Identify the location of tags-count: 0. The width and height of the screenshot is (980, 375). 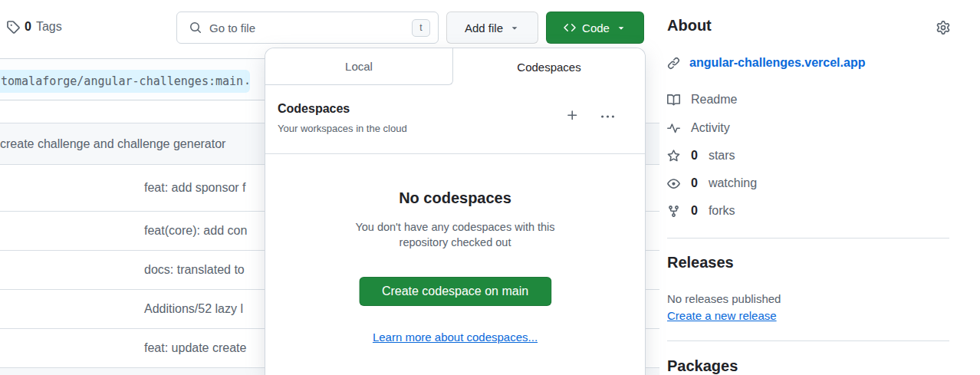
(28, 27).